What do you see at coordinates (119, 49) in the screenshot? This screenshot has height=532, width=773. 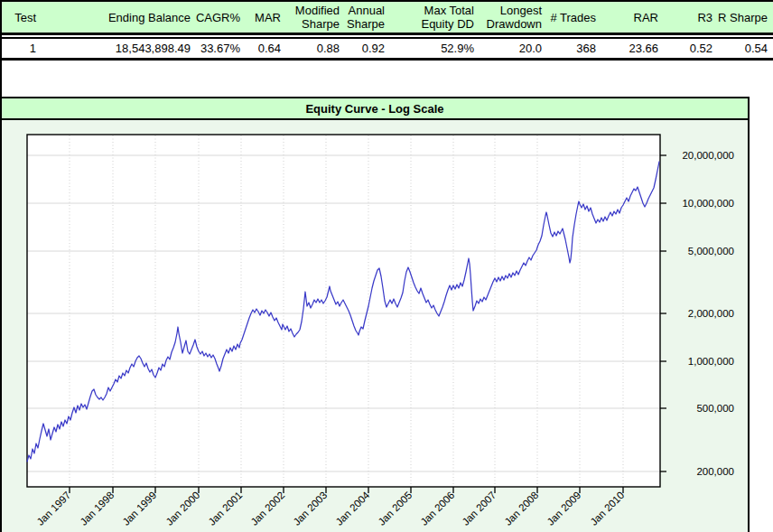 I see `data-cell-ending-balance: 18,543,898.49` at bounding box center [119, 49].